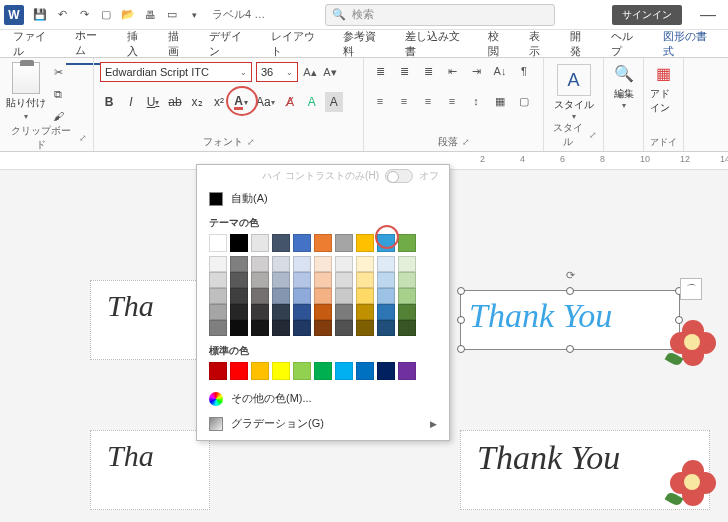  Describe the element at coordinates (404, 71) in the screenshot. I see `numbering-icon: ≣` at that location.